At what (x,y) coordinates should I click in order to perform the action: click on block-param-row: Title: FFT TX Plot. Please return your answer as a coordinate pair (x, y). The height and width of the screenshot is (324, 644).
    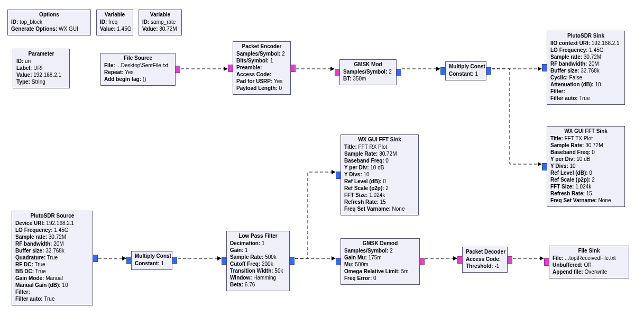
    Looking at the image, I should click on (586, 139).